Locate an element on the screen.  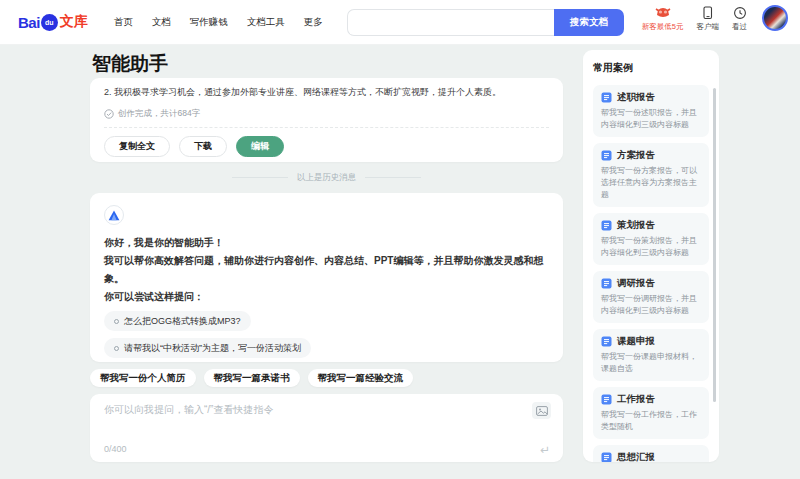
case-description: 帮我写一份工作报告，工作类型随机 is located at coordinates (651, 421).